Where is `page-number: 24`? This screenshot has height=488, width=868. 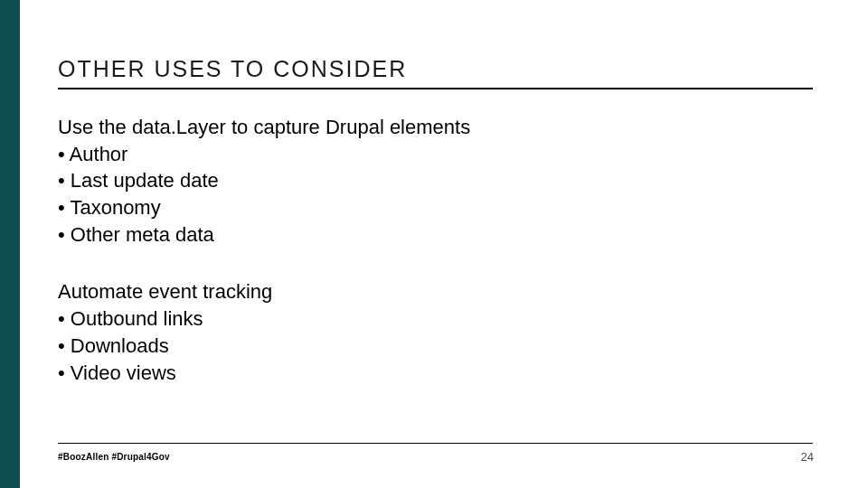
page-number: 24 is located at coordinates (807, 457).